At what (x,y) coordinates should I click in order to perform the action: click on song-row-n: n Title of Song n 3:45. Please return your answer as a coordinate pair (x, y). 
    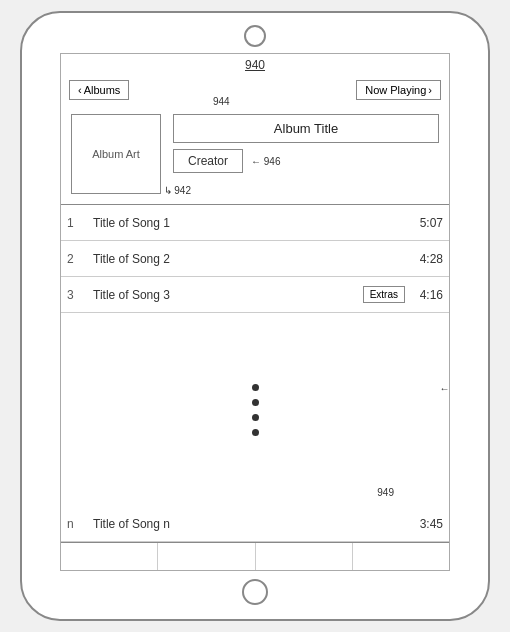
    Looking at the image, I should click on (255, 524).